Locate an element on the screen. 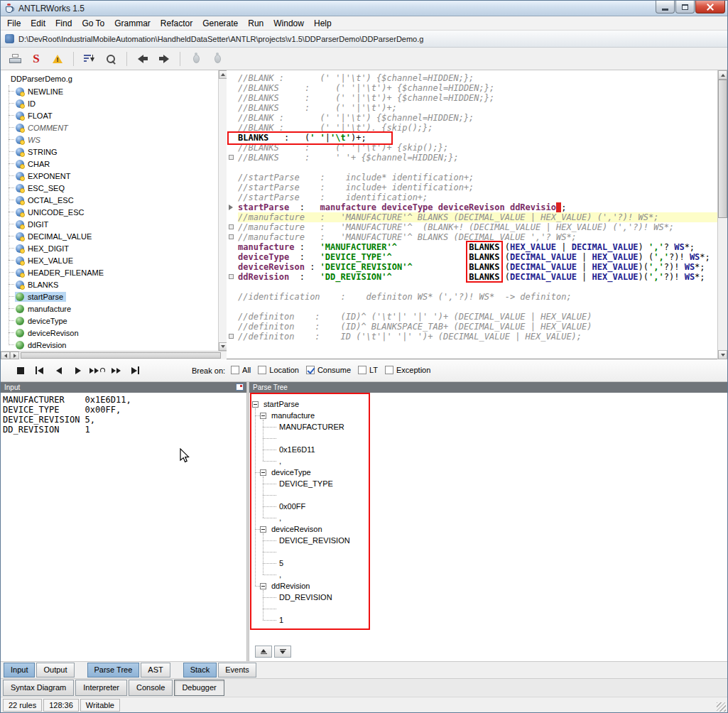  editor-line: ddRevision : 'DD_REVISION'^ BLANKS (DECI… is located at coordinates (477, 277).